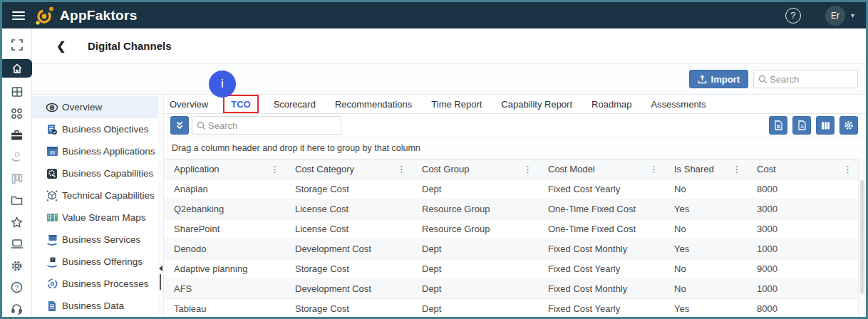  I want to click on home-icon, so click(17, 68).